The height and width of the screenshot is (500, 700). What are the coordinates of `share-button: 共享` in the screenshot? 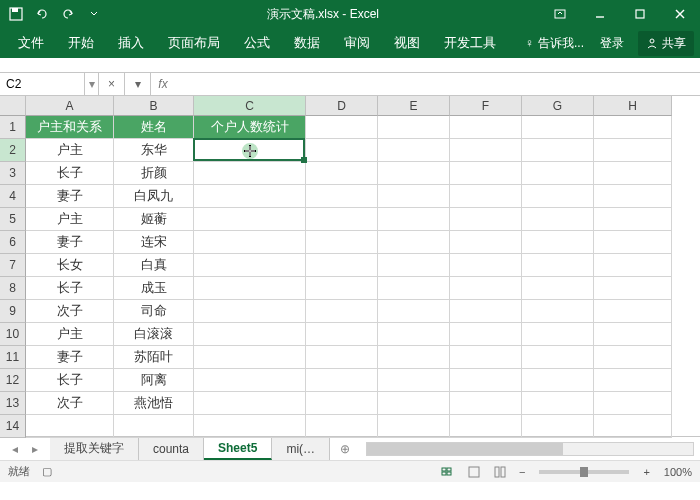 It's located at (666, 44).